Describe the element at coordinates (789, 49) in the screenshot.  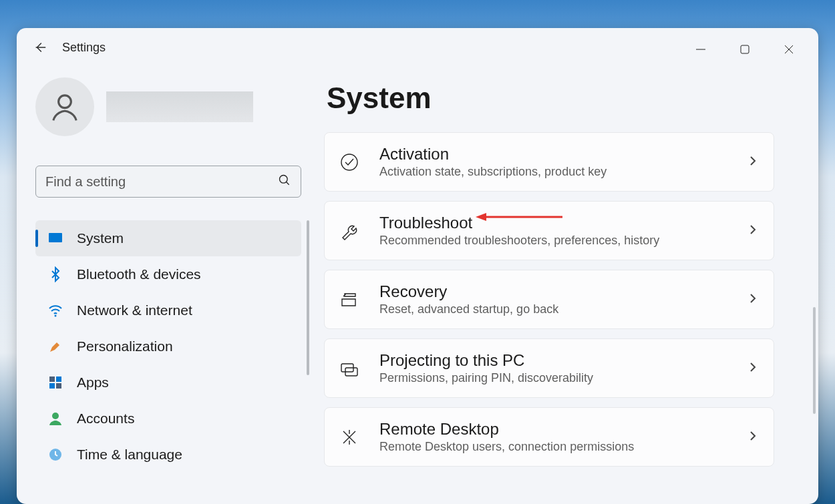
I see `close-button` at that location.